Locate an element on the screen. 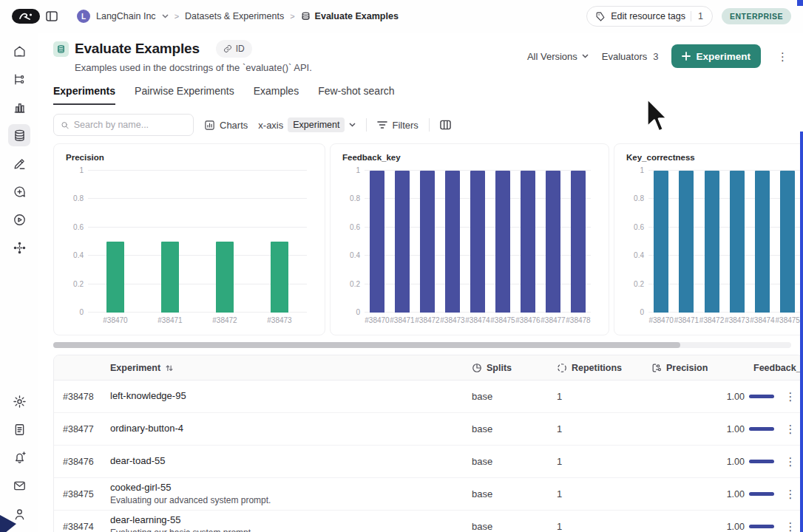 The width and height of the screenshot is (803, 532). breadcrumb: L LangChain Inc > Datasets & Experiments… is located at coordinates (238, 16).